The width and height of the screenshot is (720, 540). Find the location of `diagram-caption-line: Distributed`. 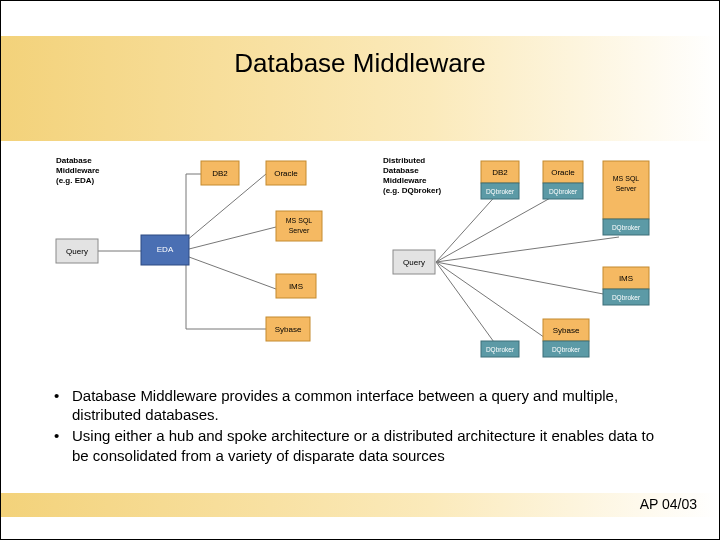

diagram-caption-line: Distributed is located at coordinates (404, 160).